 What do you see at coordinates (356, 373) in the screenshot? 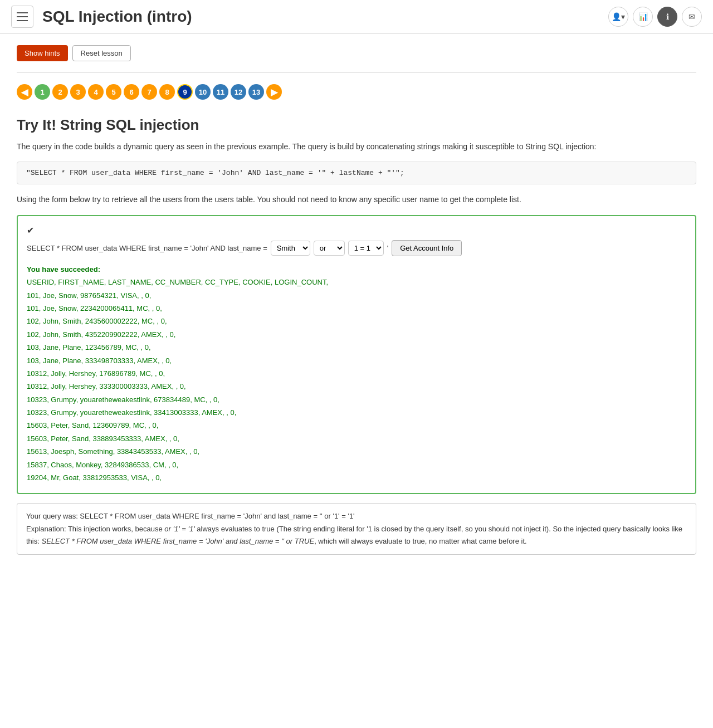
I see `result-row: 10312, Jolly, Hershey, 176896789, MC, , …` at bounding box center [356, 373].